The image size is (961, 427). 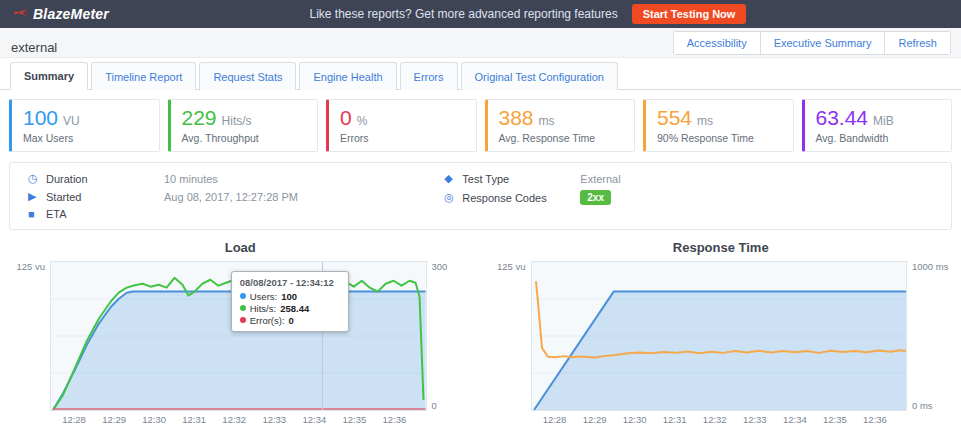 What do you see at coordinates (40, 118) in the screenshot?
I see `kpi-value: 100` at bounding box center [40, 118].